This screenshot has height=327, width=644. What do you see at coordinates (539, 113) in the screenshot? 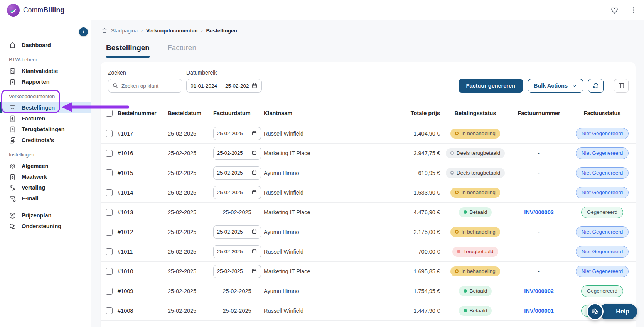
I see `col-factuurnummer: Factuurnummer` at bounding box center [539, 113].